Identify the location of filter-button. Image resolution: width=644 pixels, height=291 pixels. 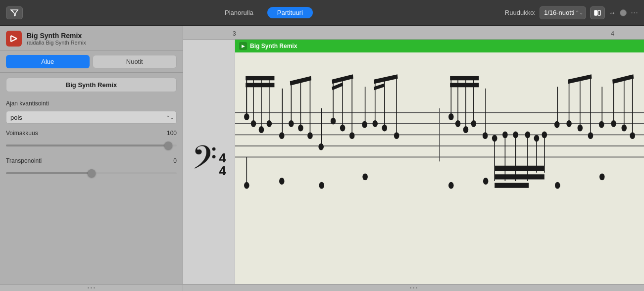
(14, 13).